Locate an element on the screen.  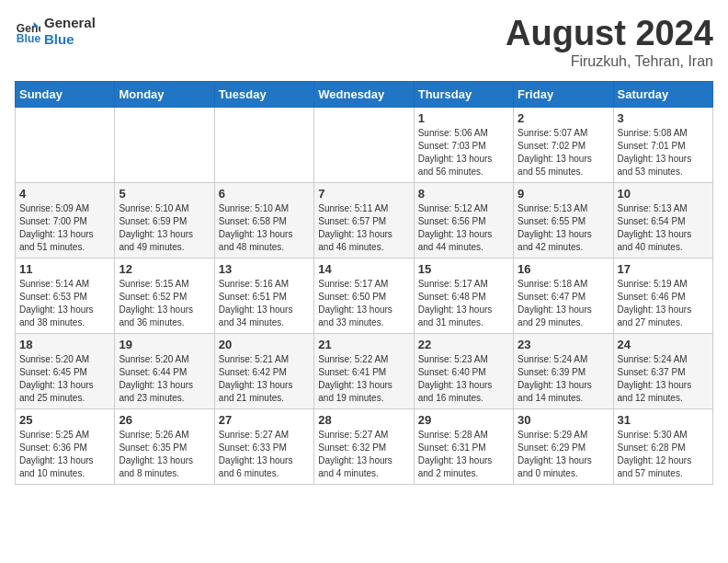
day-number: 28 is located at coordinates (364, 419).